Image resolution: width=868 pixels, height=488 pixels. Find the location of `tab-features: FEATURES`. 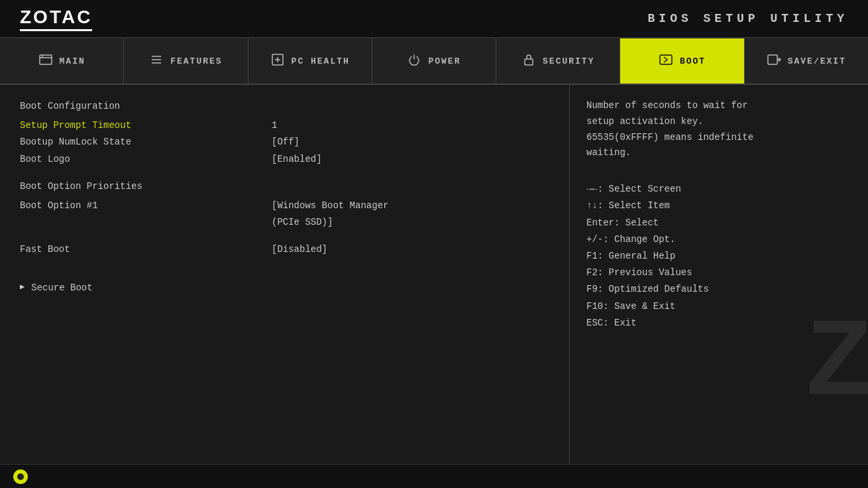

tab-features: FEATURES is located at coordinates (186, 61).